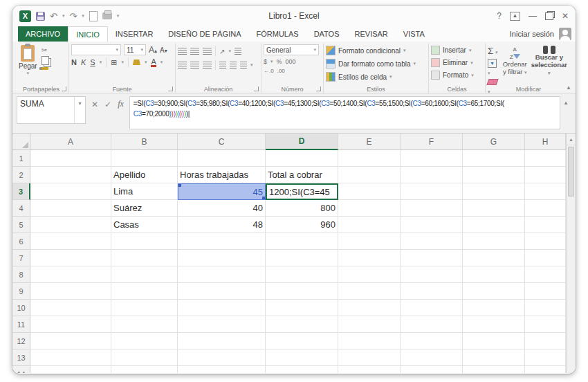 The height and width of the screenshot is (382, 588). I want to click on cell-A4, so click(71, 208).